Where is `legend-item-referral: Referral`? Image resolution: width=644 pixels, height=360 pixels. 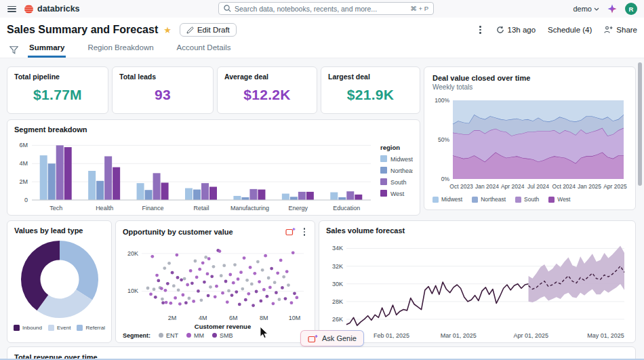 legend-item-referral: Referral is located at coordinates (91, 328).